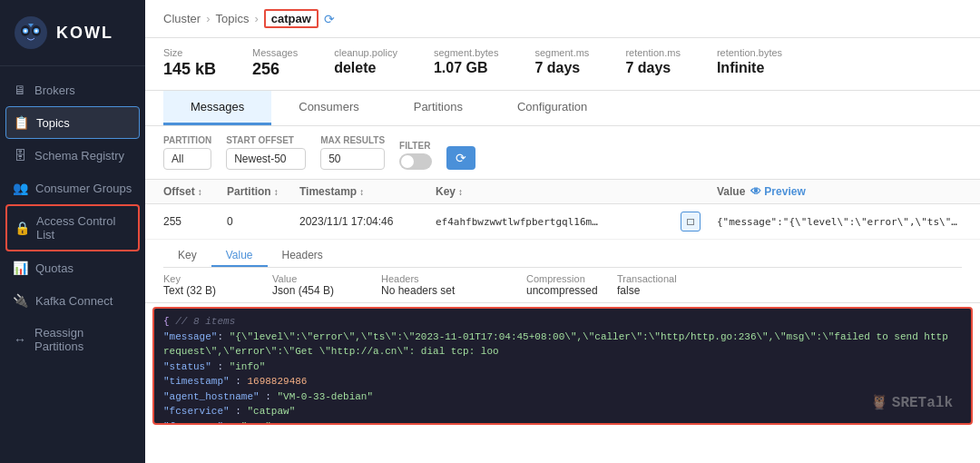 The width and height of the screenshot is (980, 463). What do you see at coordinates (191, 337) in the screenshot?
I see `json-key-message: "message"` at bounding box center [191, 337].